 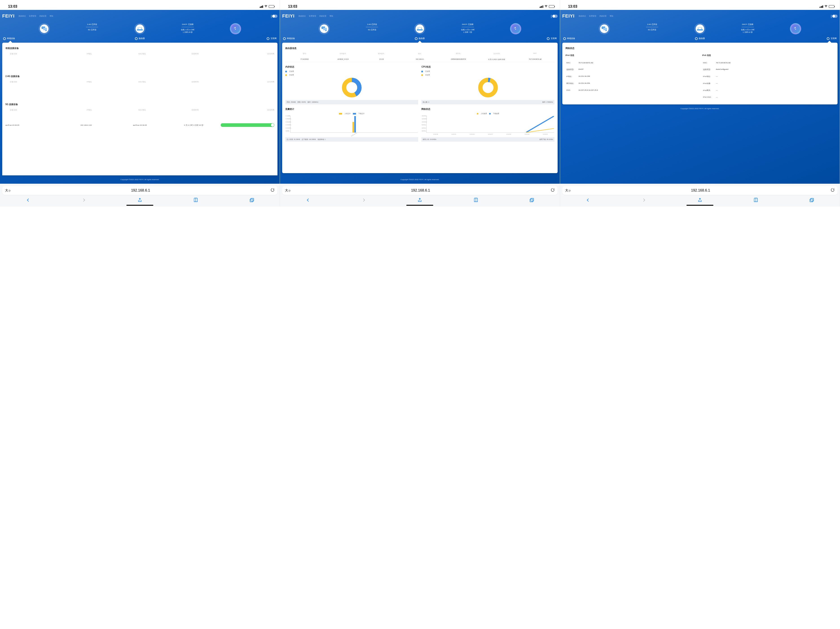 I want to click on status-time: 13:03, so click(x=292, y=6).